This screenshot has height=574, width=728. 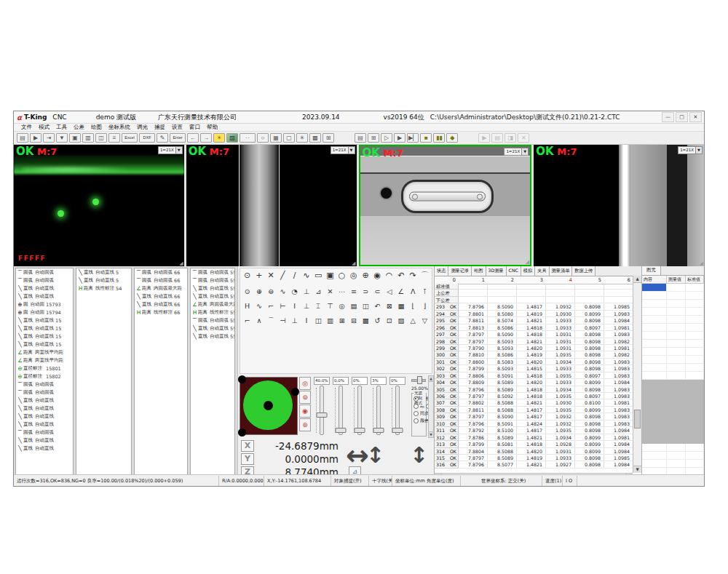 What do you see at coordinates (534, 383) in the screenshot?
I see `result-row: 304OK7.88098.50891.48201.09330.80991.098…` at bounding box center [534, 383].